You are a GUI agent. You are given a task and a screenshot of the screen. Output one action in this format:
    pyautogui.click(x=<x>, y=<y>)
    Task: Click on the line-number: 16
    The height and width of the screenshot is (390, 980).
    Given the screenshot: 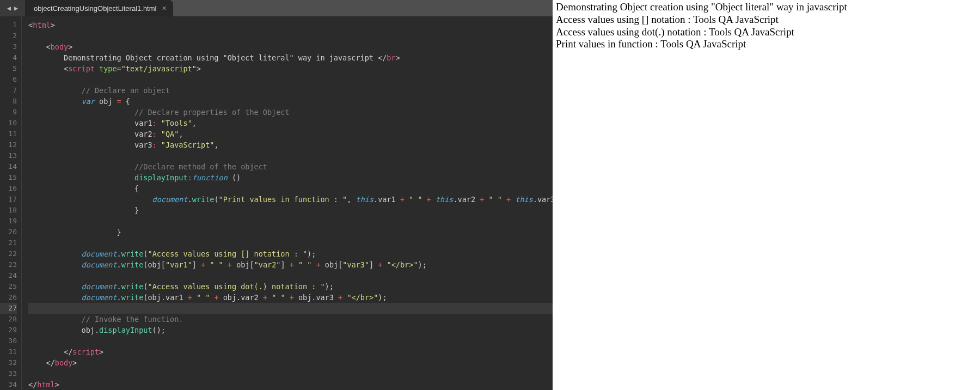 What is the action you would take?
    pyautogui.click(x=9, y=188)
    